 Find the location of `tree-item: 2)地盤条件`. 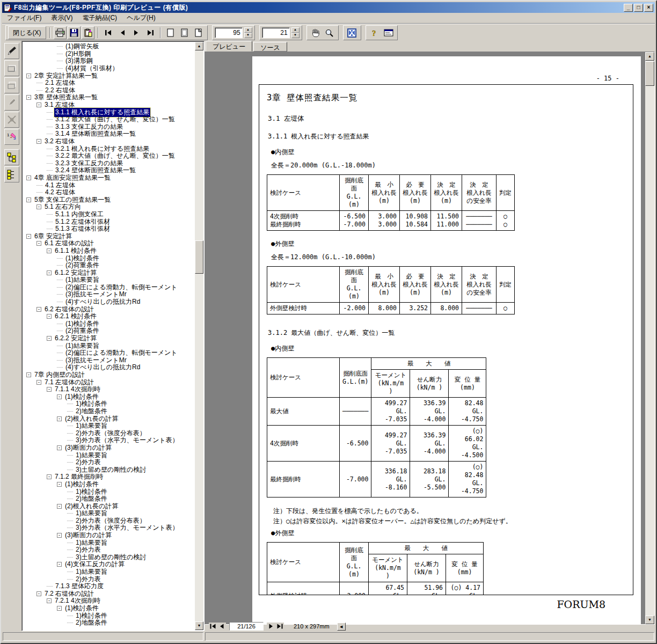

tree-item: 2)地盤条件 is located at coordinates (108, 623).